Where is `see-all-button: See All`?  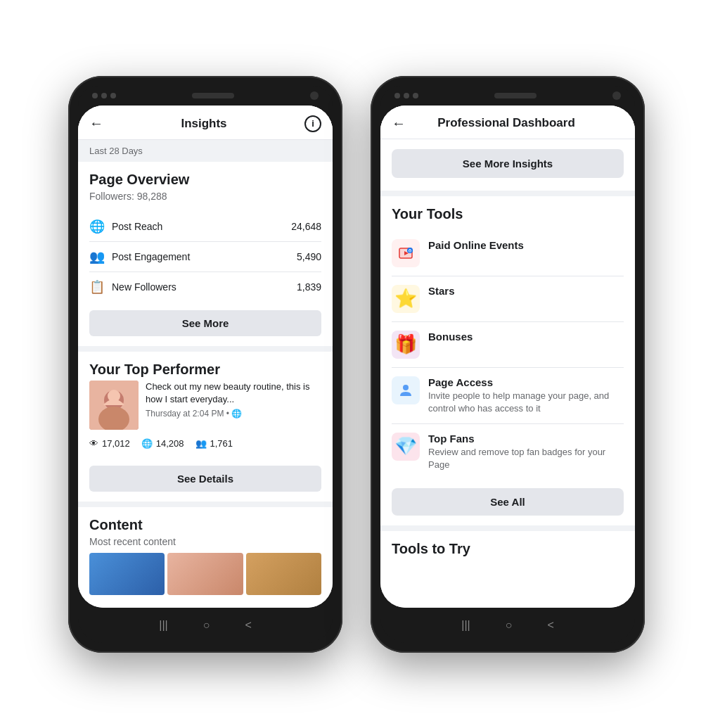
see-all-button: See All is located at coordinates (508, 502).